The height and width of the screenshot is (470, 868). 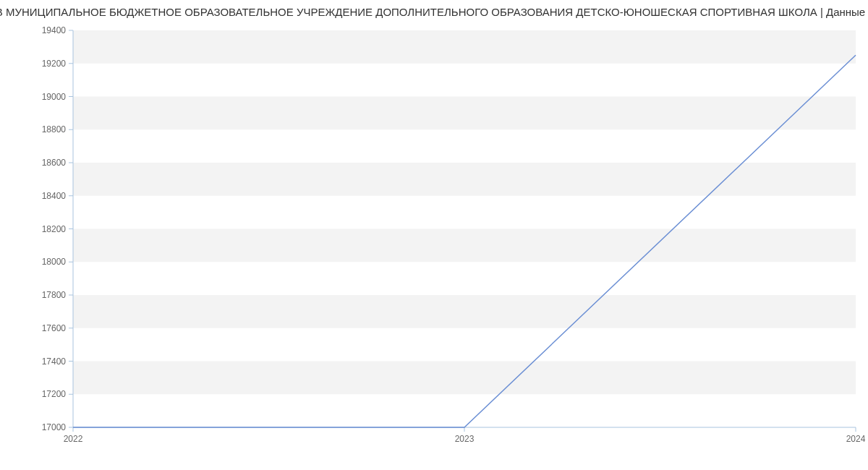 What do you see at coordinates (74, 439) in the screenshot?
I see `x-tick-label: 2022` at bounding box center [74, 439].